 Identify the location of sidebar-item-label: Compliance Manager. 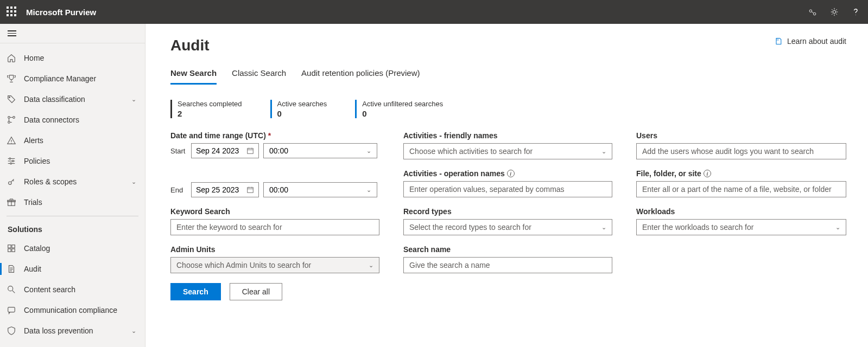
(80, 79).